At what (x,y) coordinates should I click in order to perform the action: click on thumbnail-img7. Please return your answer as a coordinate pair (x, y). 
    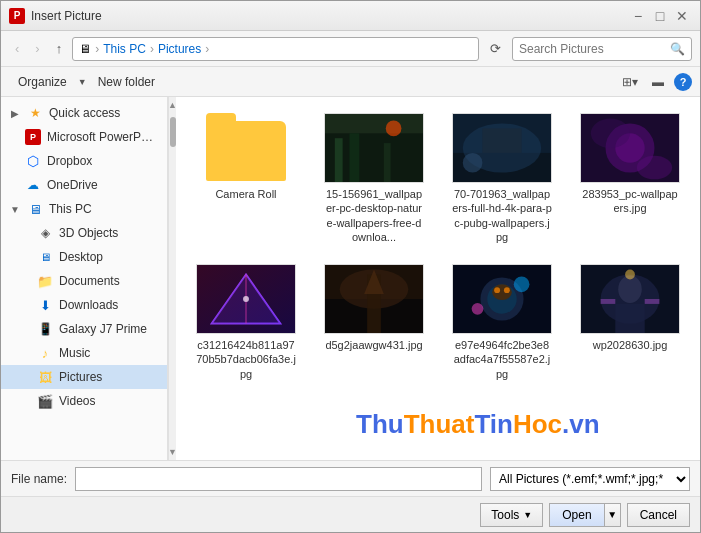
    Looking at the image, I should click on (630, 299).